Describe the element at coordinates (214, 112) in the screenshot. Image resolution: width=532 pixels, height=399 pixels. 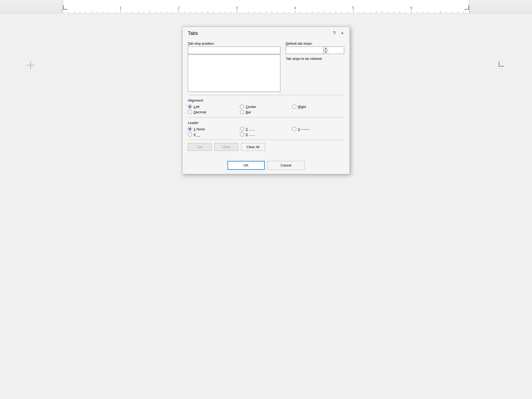
I see `alignment-decimal: Decimal` at that location.